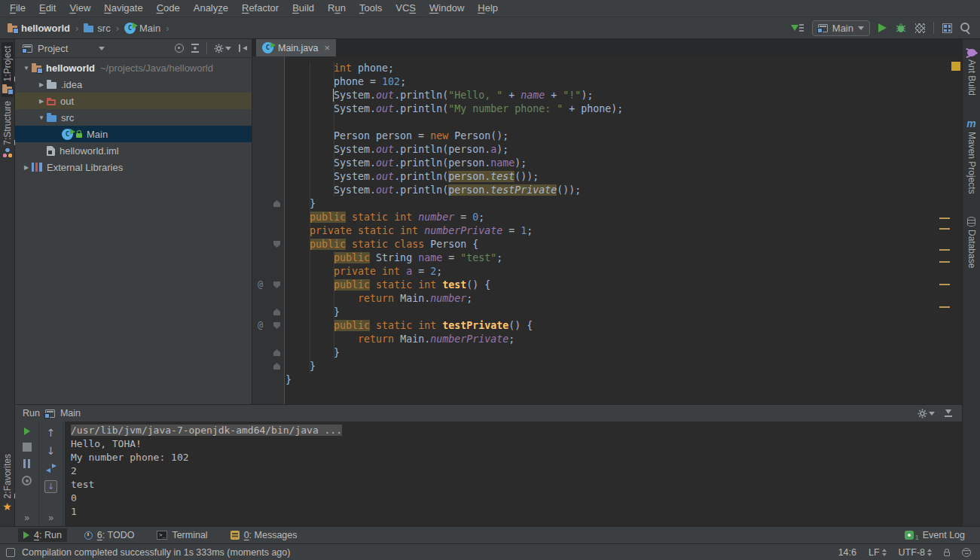  Describe the element at coordinates (841, 29) in the screenshot. I see `run-config-selector: Main` at that location.